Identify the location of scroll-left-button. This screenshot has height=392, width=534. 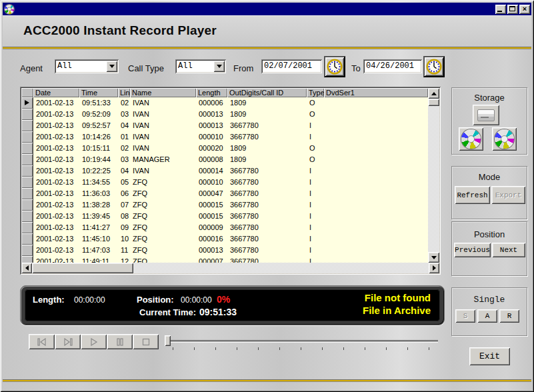
(27, 268).